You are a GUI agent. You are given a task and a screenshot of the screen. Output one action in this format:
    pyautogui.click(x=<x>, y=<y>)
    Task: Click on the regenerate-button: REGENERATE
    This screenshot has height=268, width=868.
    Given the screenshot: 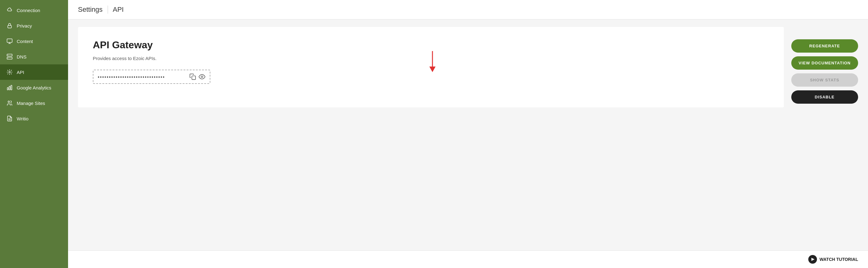 What is the action you would take?
    pyautogui.click(x=825, y=46)
    